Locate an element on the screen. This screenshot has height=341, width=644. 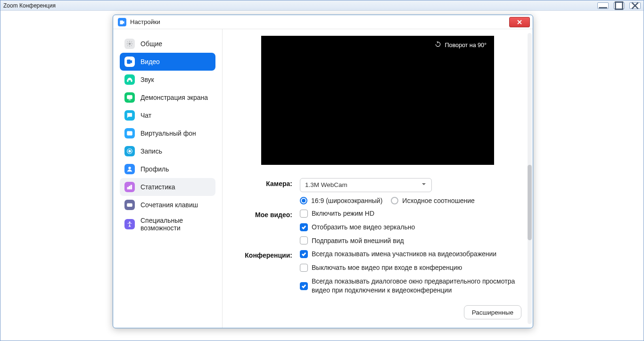
aspect-original-label: Исходное соотношение is located at coordinates (438, 201).